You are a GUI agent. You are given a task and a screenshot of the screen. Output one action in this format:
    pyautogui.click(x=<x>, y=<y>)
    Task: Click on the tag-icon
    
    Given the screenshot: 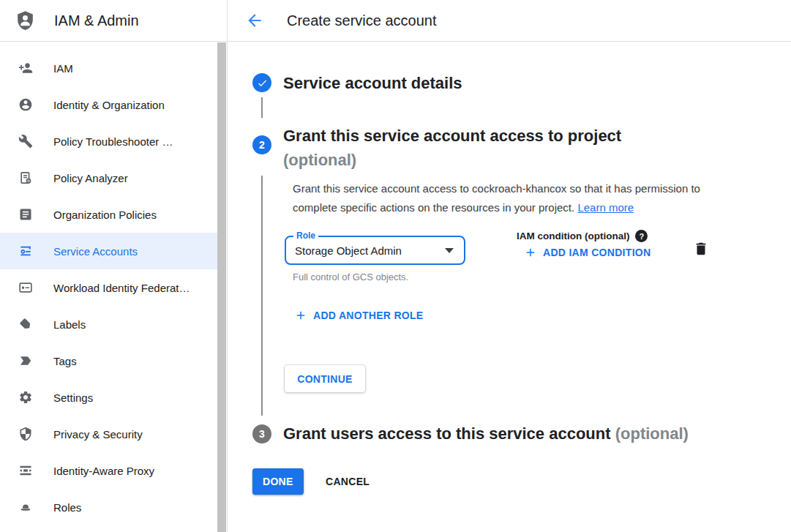 What is the action you would take?
    pyautogui.click(x=26, y=361)
    